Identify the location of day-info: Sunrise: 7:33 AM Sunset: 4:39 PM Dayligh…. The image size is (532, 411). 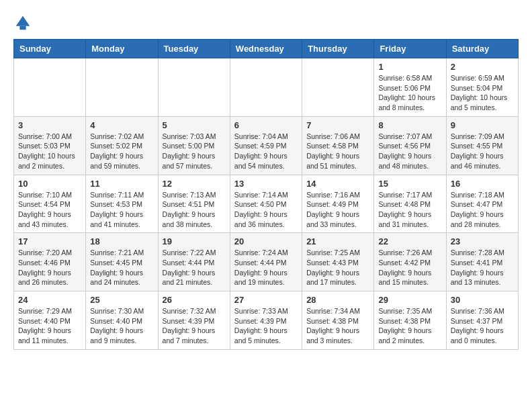
(266, 326).